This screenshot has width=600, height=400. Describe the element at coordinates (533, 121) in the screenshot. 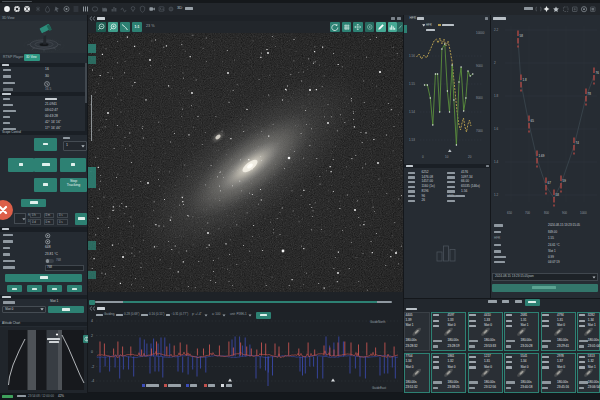

I see `svg-text: 65` at that location.